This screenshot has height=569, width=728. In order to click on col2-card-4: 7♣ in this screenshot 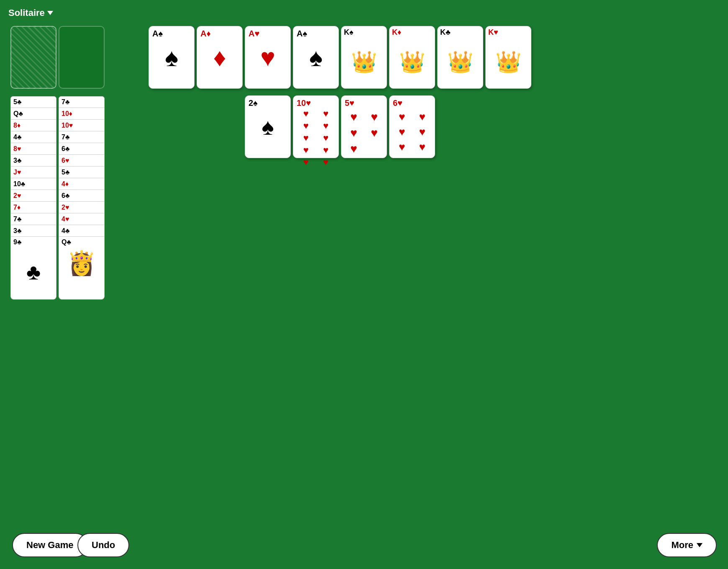, I will do `click(82, 137)`.